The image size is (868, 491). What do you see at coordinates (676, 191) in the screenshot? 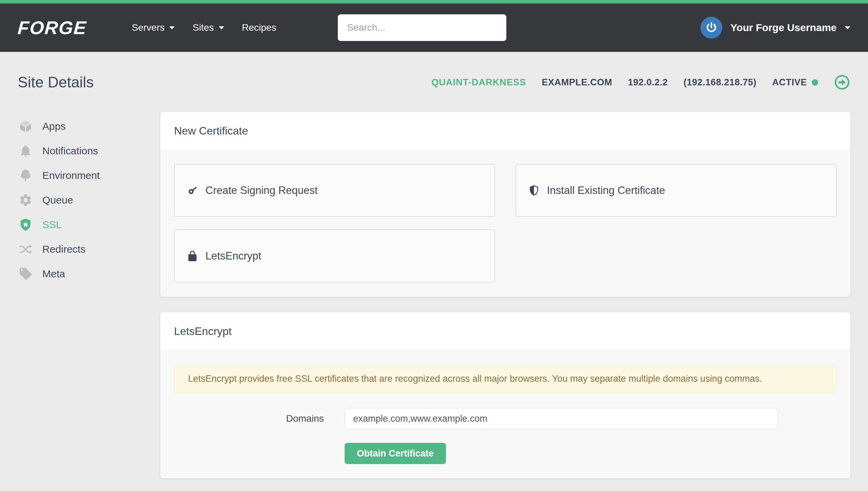
I see `install-existing-certificate-button: Install Existing Certificate` at bounding box center [676, 191].